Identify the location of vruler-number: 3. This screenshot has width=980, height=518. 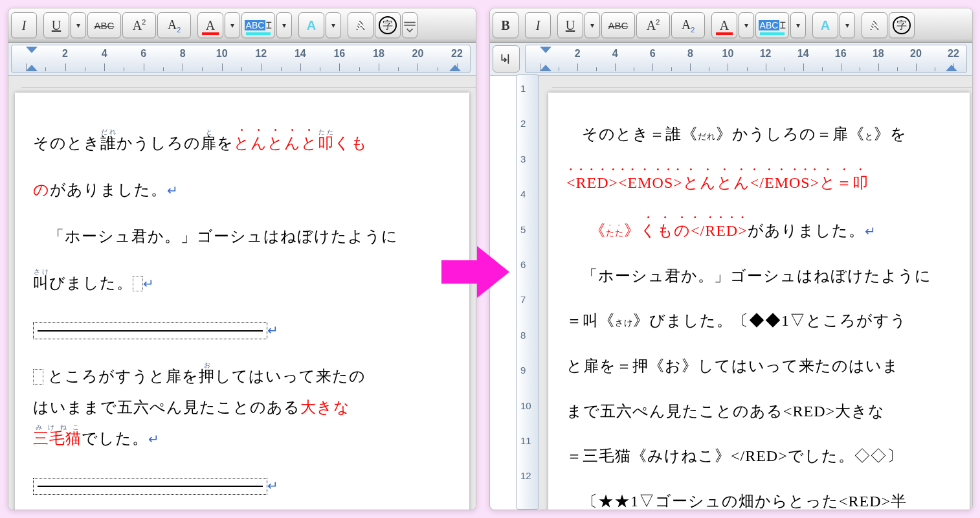
(523, 158).